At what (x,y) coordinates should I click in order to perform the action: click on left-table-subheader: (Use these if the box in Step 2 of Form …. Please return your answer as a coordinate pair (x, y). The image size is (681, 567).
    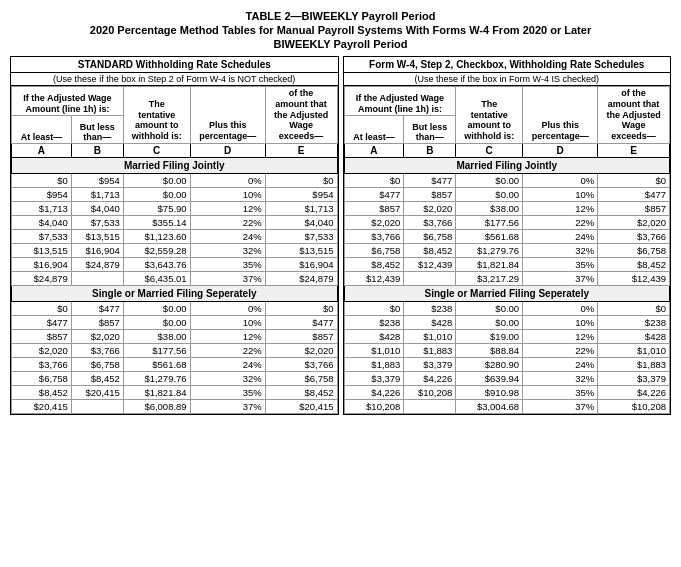
    Looking at the image, I should click on (174, 80).